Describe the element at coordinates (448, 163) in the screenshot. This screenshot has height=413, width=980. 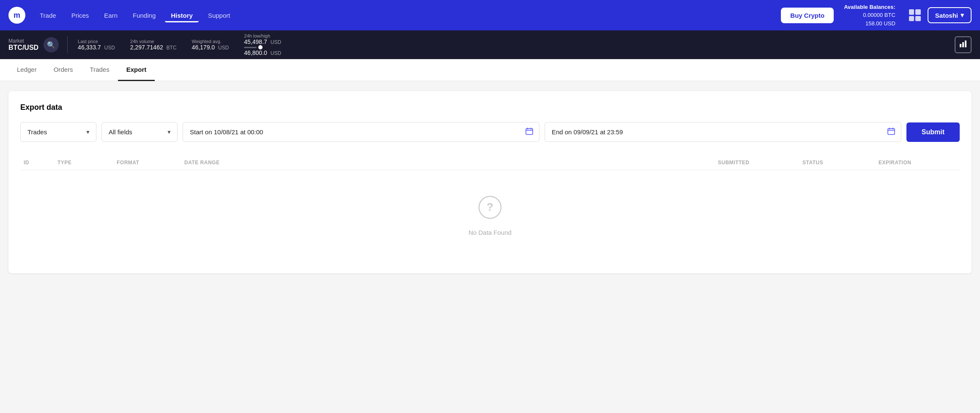
I see `col-date-range: DATE RANGE` at that location.